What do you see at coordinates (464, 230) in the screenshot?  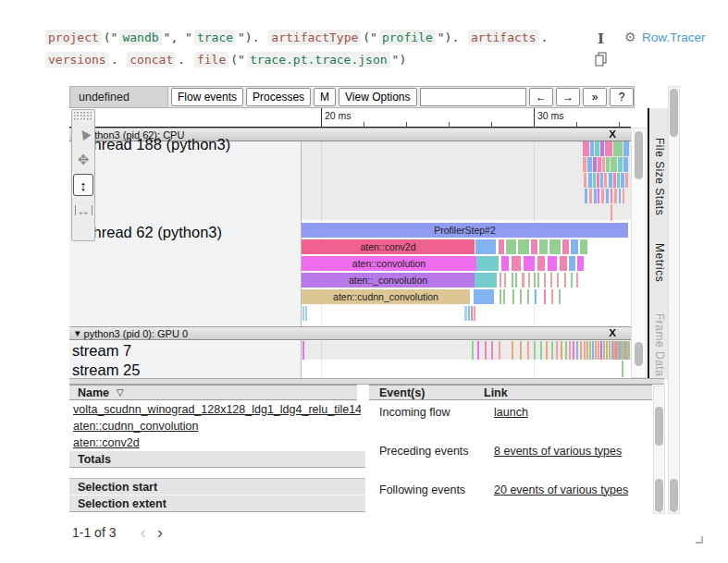 I see `trace-slice-profilerstep-2: ProfilerStep#2` at bounding box center [464, 230].